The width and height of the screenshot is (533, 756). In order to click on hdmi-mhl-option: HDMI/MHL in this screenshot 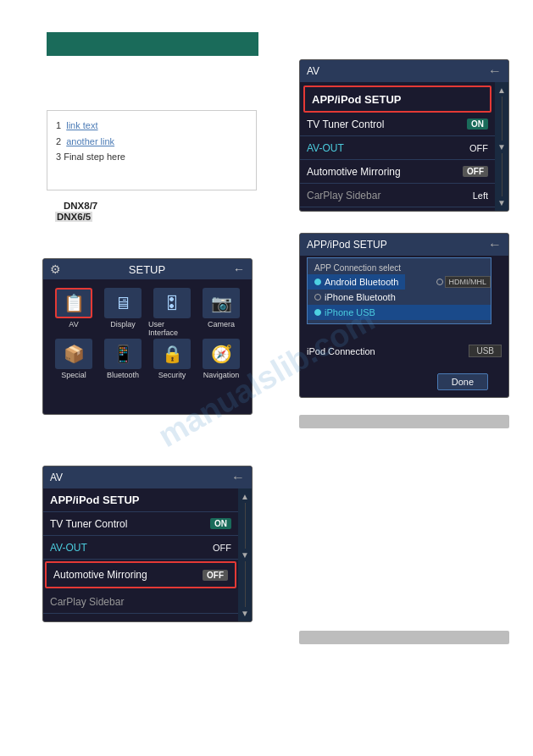, I will do `click(464, 282)`.